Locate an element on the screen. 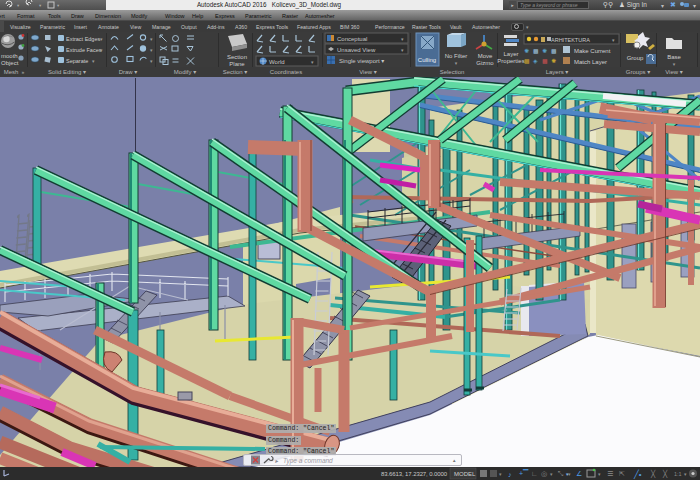 The image size is (700, 480). svg-text: Object is located at coordinates (10, 63).